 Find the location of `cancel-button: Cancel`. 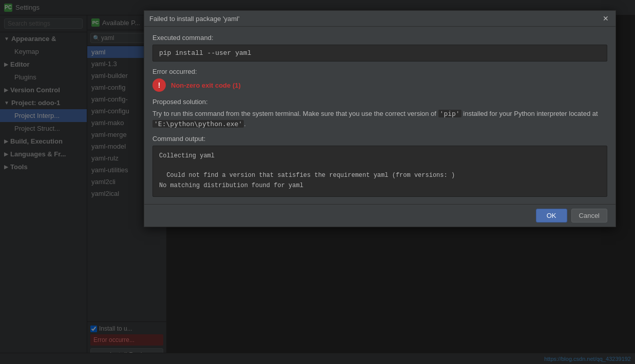

cancel-button: Cancel is located at coordinates (589, 215).